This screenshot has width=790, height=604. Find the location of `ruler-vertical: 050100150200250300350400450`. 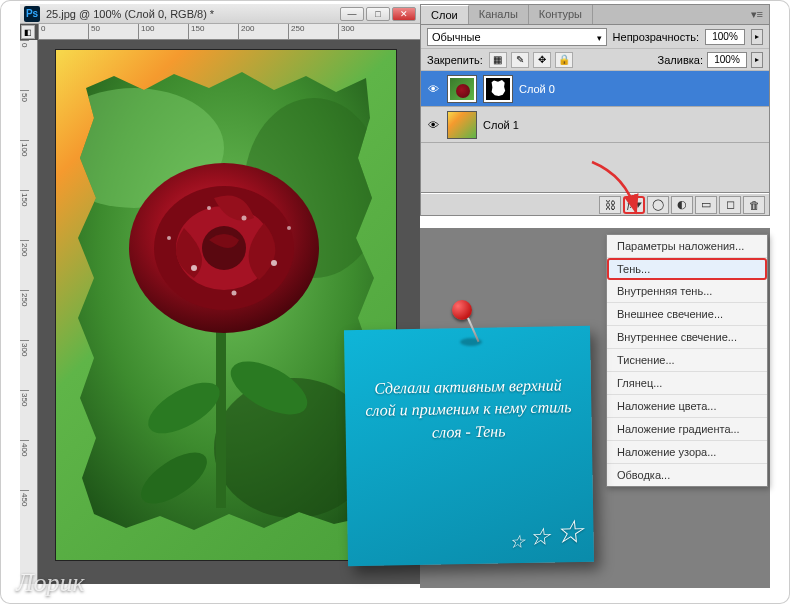

ruler-vertical: 050100150200250300350400450 is located at coordinates (29, 312).